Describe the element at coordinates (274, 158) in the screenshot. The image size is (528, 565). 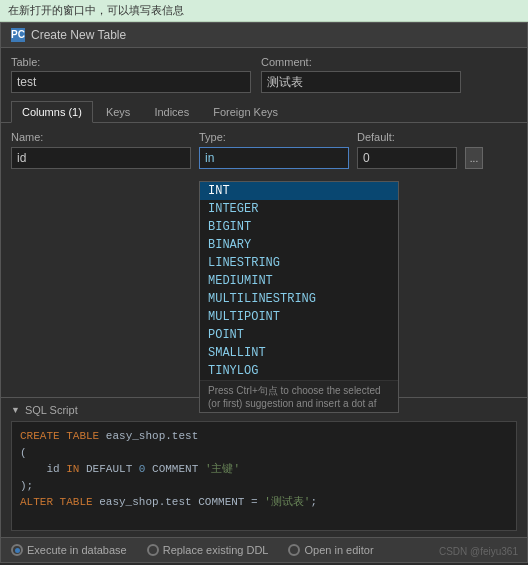
I see `col-type-input` at that location.